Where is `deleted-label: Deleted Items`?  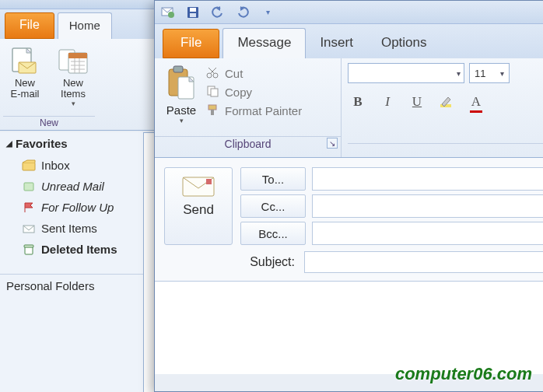
deleted-label: Deleted Items is located at coordinates (79, 249).